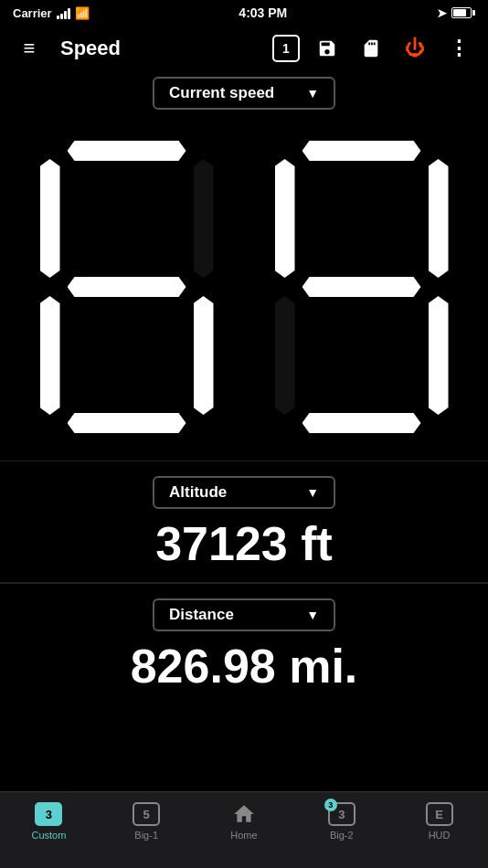 This screenshot has width=488, height=868. Describe the element at coordinates (440, 814) in the screenshot. I see `tab-hud-icon: E` at that location.